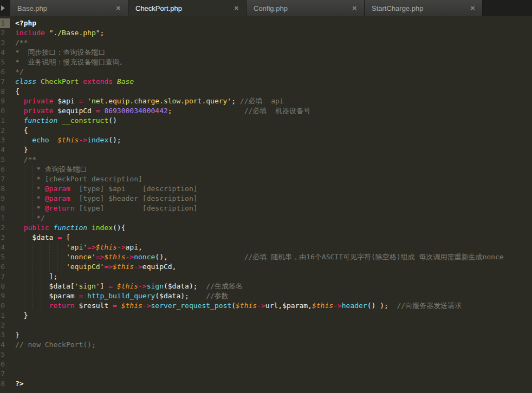 The width and height of the screenshot is (532, 393). What do you see at coordinates (60, 208) in the screenshot?
I see `code-token: @return` at bounding box center [60, 208].